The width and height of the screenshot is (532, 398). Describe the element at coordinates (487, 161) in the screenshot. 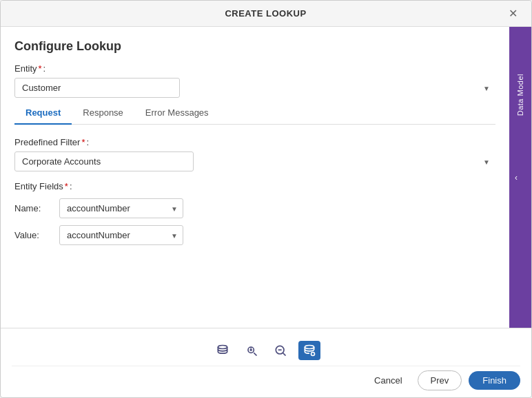

I see `predefined-filter-arrow: ▼` at that location.